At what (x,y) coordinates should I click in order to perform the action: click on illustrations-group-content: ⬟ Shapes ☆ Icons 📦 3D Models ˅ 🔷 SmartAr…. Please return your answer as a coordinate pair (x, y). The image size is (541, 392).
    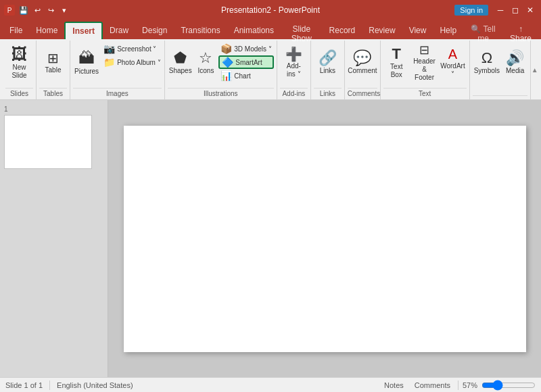
    Looking at the image, I should click on (220, 64).